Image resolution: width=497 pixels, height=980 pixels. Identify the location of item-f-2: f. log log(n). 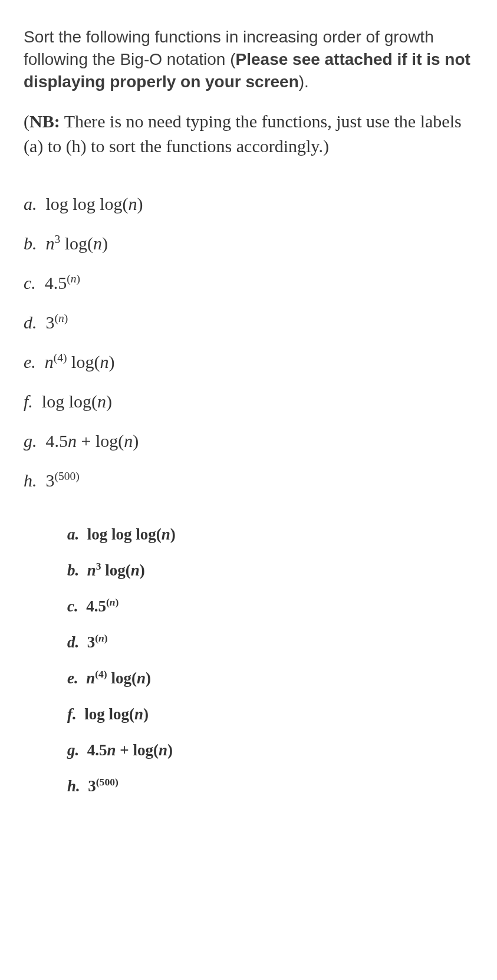
(270, 715).